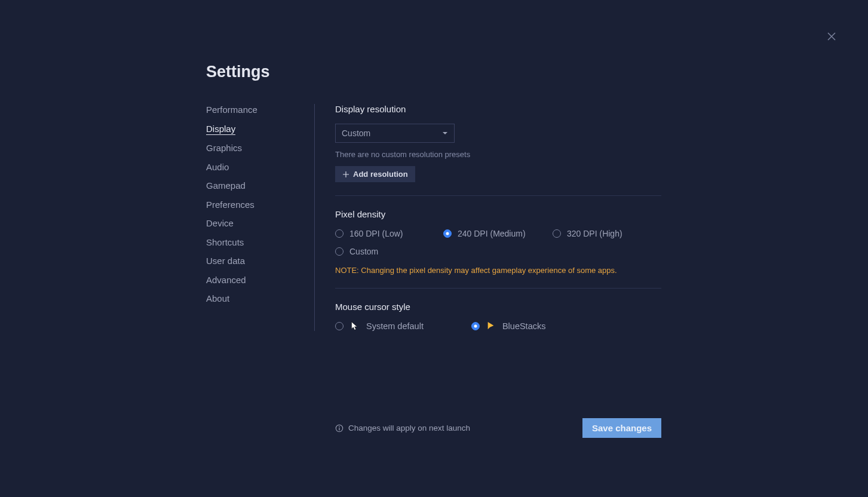  What do you see at coordinates (622, 428) in the screenshot?
I see `save-changes-button: Save changes` at bounding box center [622, 428].